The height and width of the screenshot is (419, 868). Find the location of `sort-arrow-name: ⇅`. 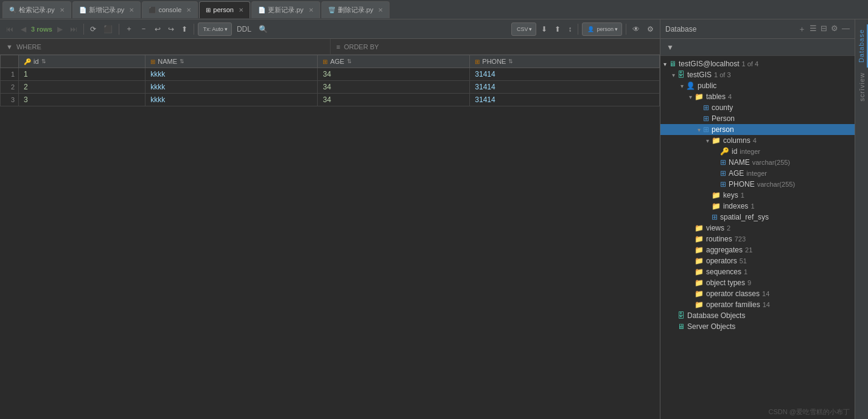

sort-arrow-name: ⇅ is located at coordinates (182, 61).